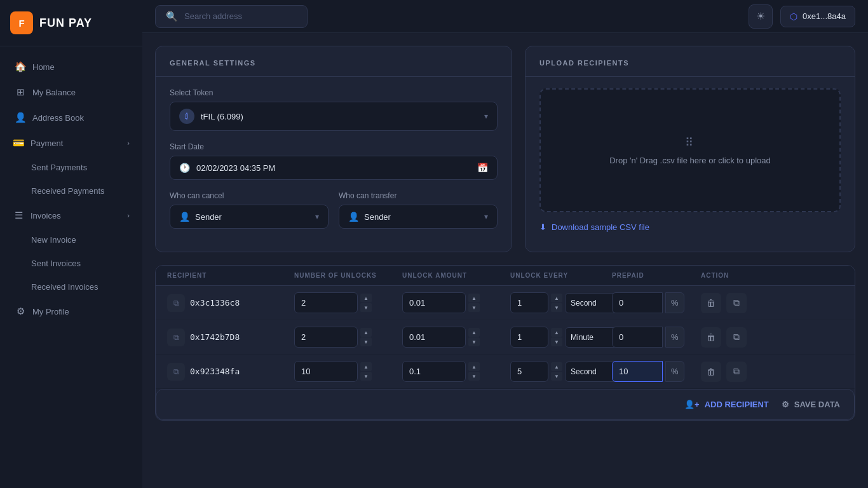 The width and height of the screenshot is (868, 488). What do you see at coordinates (20, 67) in the screenshot?
I see `home-icon: 🏠` at bounding box center [20, 67].